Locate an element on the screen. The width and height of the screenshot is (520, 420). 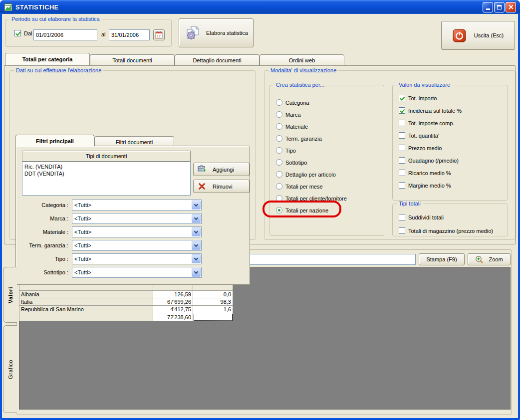
radio-option-totali-per-nazione: Totali per nazione is located at coordinates (328, 210).